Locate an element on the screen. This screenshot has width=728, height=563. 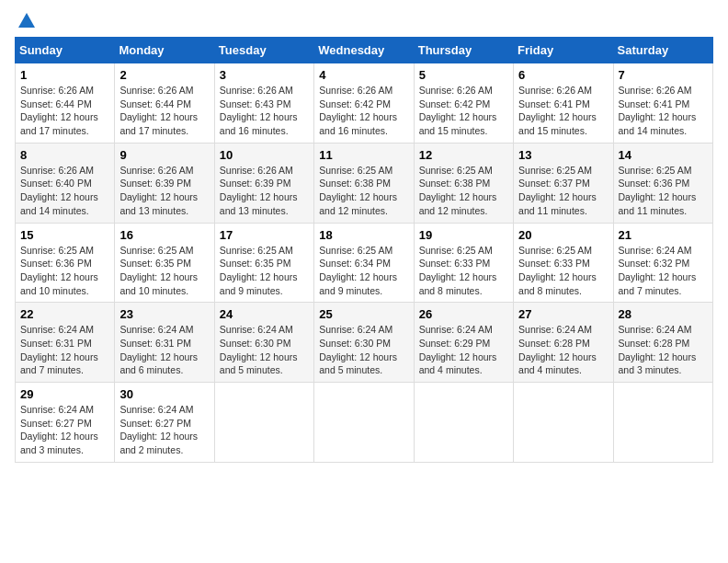
day-number: 11 is located at coordinates (364, 155).